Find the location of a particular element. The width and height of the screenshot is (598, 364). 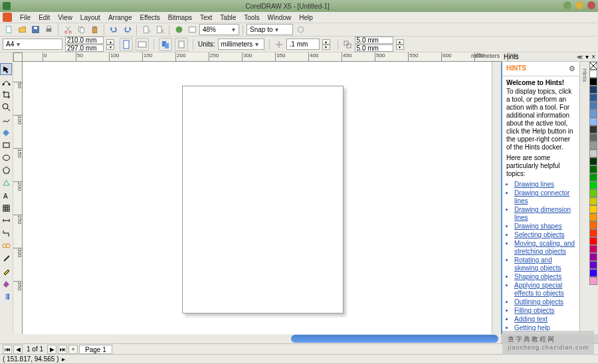

interactive-blend-tool is located at coordinates (6, 246).